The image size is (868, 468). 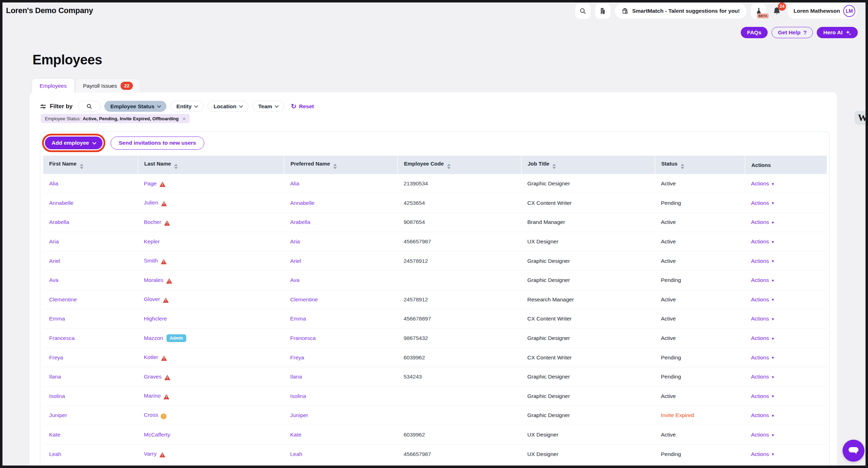 What do you see at coordinates (54, 241) in the screenshot?
I see `first-name-link: Aria` at bounding box center [54, 241].